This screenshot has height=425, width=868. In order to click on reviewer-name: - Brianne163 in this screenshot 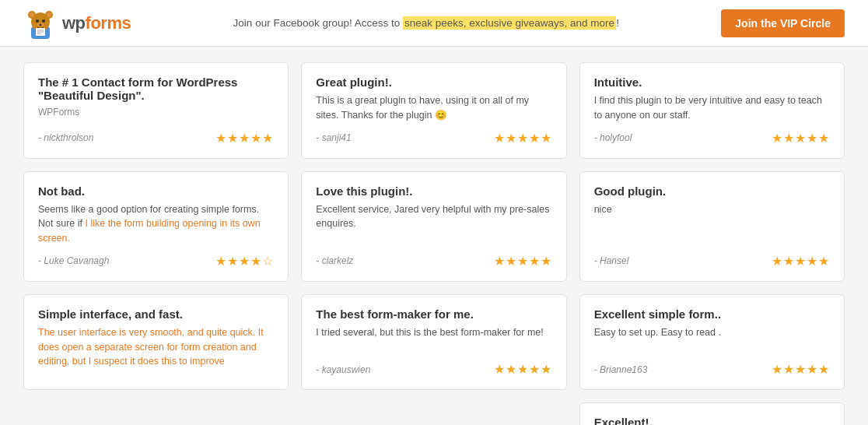, I will do `click(621, 370)`.